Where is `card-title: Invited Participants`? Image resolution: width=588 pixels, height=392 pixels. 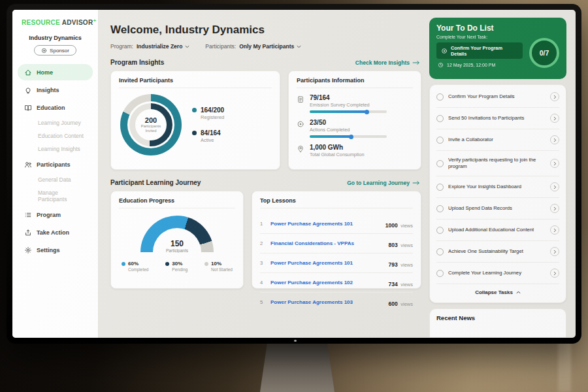
card-title: Invited Participants is located at coordinates (195, 82).